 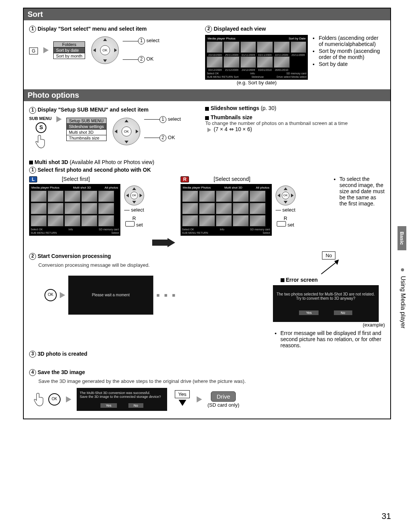 What do you see at coordinates (69, 51) in the screenshot?
I see `sort-menu-date: Sort by date` at bounding box center [69, 51].